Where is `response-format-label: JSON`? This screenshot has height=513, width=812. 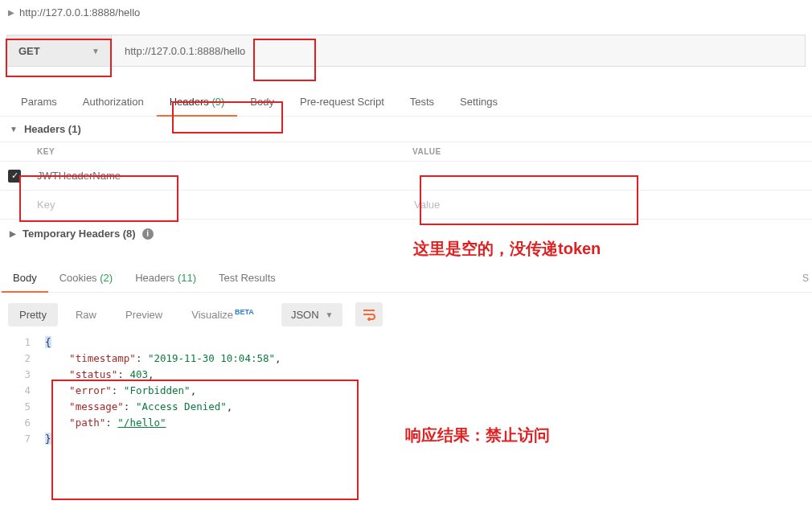
response-format-label: JSON is located at coordinates (306, 315).